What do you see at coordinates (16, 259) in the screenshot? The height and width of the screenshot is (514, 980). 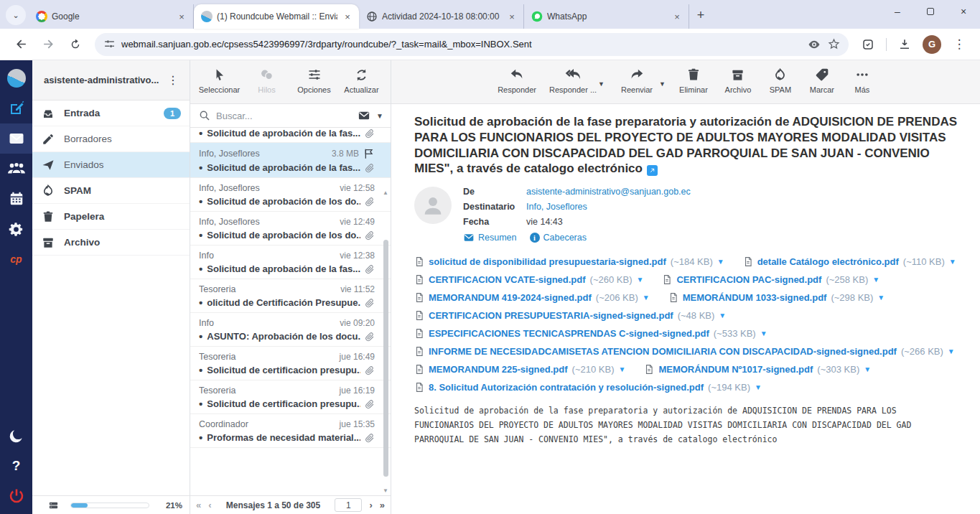 I see `rail-cpanel-button: cp` at bounding box center [16, 259].